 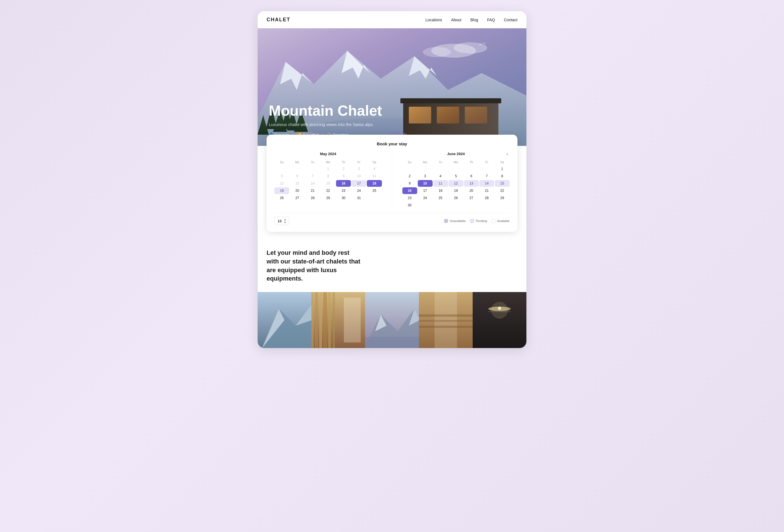 What do you see at coordinates (359, 198) in the screenshot?
I see `may-day: 31` at bounding box center [359, 198].